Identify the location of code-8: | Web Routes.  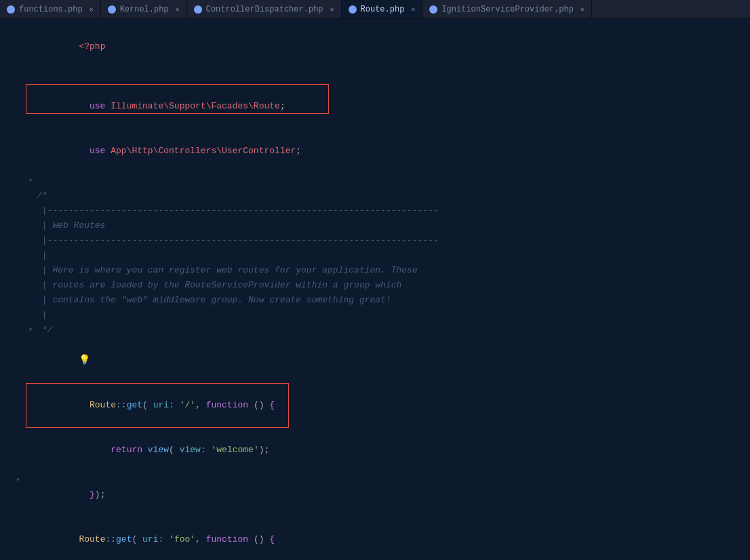
(393, 226).